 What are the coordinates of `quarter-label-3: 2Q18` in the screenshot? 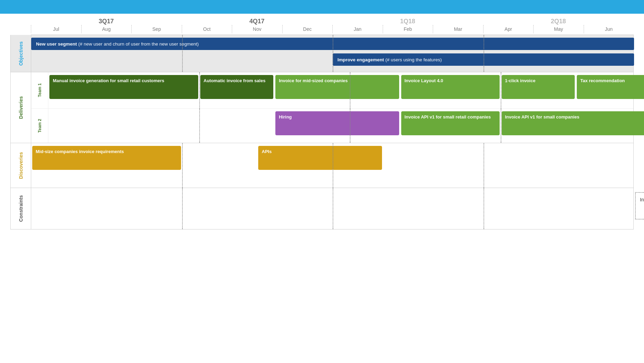 It's located at (559, 21).